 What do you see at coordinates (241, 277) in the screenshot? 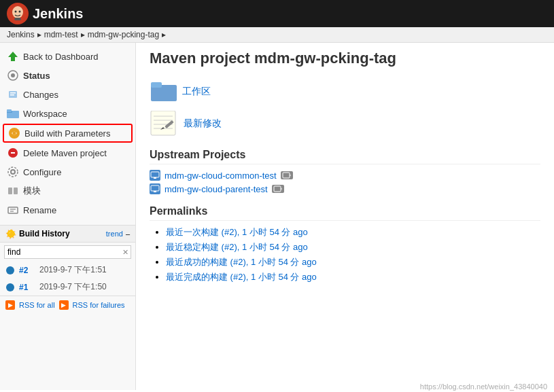
I see `permalink-link-3: 最近完成的构建 (#2), 1 小时 54 分 ago` at bounding box center [241, 277].